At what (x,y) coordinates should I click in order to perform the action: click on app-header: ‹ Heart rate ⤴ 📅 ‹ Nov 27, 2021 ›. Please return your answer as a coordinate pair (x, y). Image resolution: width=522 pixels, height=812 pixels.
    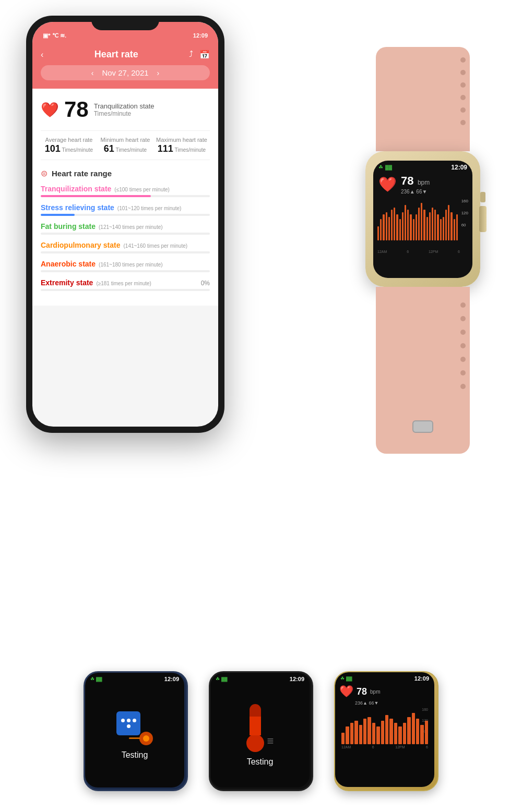
    Looking at the image, I should click on (125, 67).